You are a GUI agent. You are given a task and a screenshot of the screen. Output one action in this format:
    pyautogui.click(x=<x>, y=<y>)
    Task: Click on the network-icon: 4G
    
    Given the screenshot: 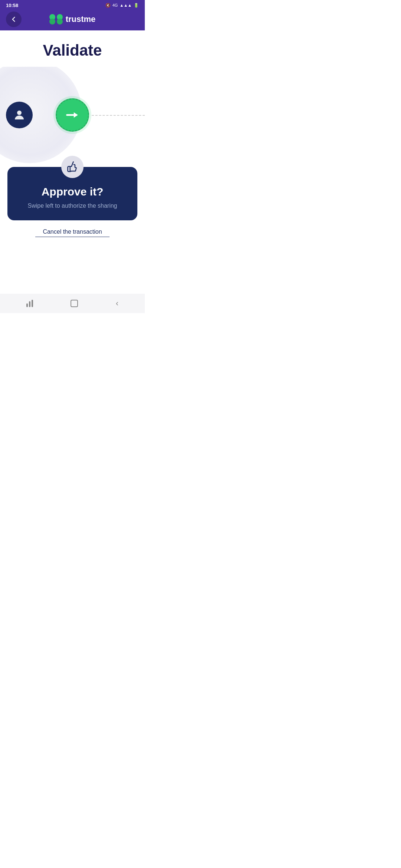 What is the action you would take?
    pyautogui.click(x=115, y=5)
    